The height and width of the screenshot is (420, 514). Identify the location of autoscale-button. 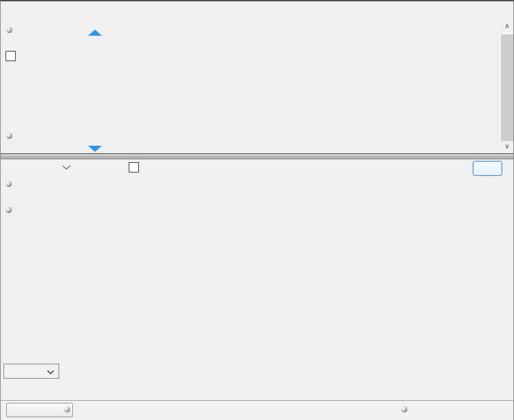
(40, 410).